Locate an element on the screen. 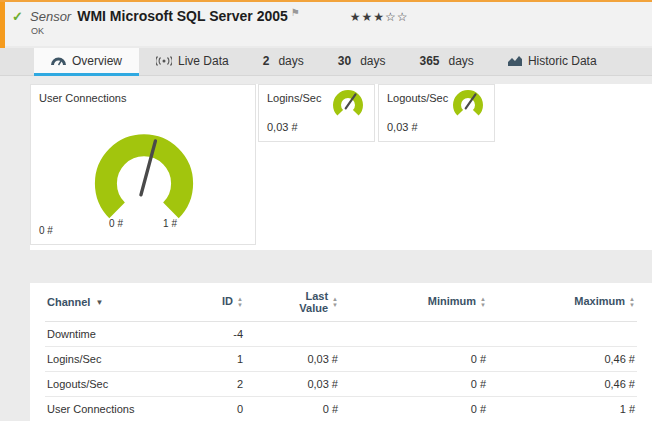 This screenshot has height=421, width=652. logouts-gauge-panel: Logouts/Sec 0,03 # is located at coordinates (436, 113).